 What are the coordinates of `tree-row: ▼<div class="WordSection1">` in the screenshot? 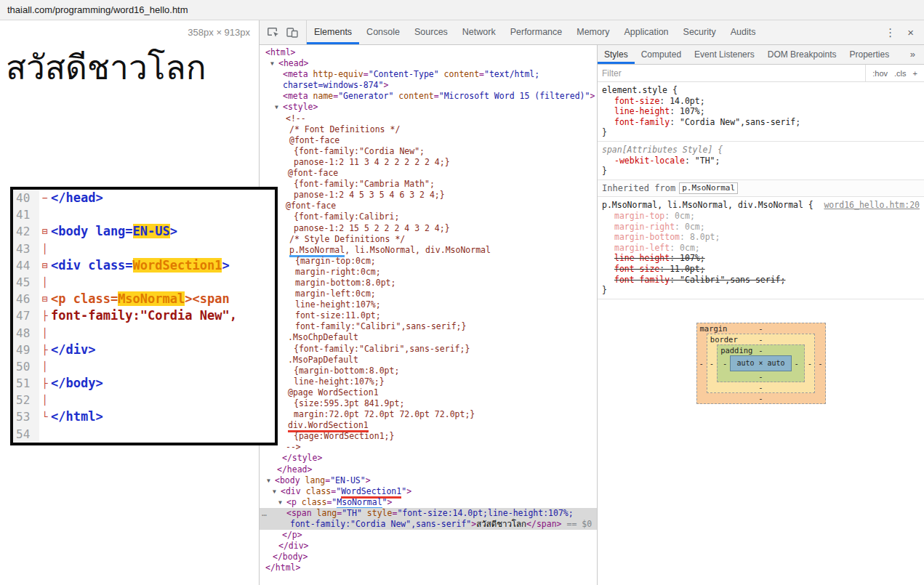 It's located at (428, 491).